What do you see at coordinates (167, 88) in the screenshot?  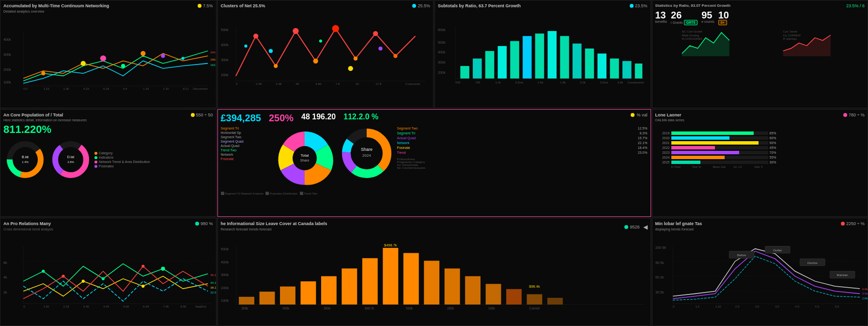 I see `svg-text: 1.10` at bounding box center [167, 88].